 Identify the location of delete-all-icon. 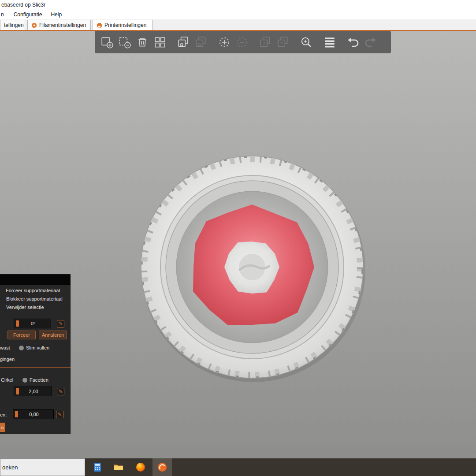
(142, 42).